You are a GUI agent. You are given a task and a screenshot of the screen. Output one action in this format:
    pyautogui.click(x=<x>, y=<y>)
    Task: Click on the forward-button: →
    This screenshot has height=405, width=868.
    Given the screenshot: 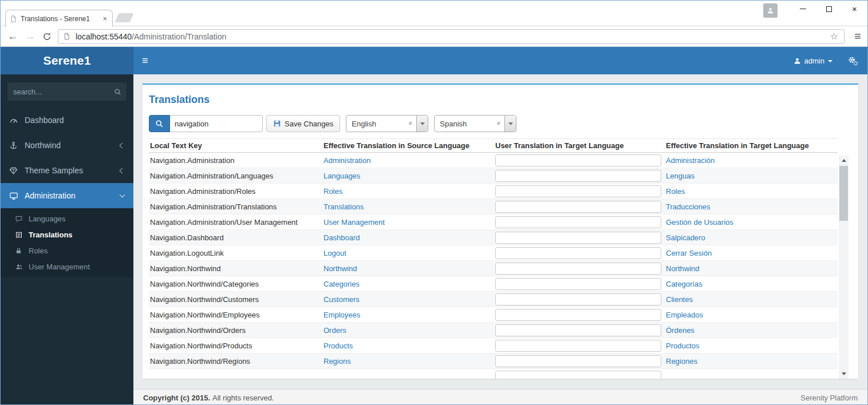 What is the action you would take?
    pyautogui.click(x=30, y=37)
    